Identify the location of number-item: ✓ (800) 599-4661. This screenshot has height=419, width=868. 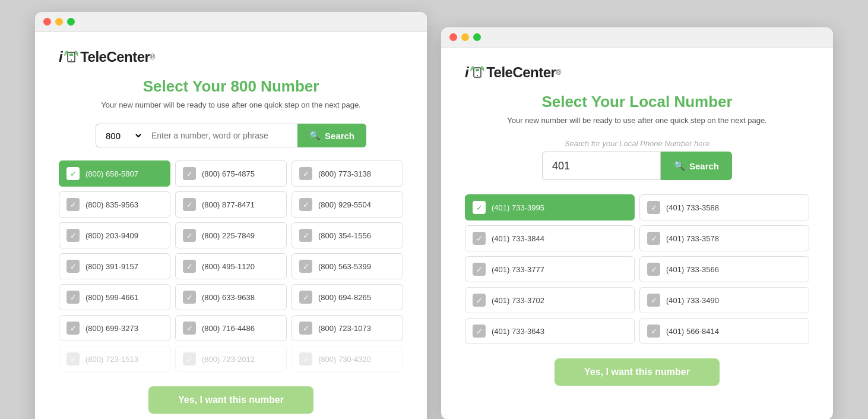
(115, 297).